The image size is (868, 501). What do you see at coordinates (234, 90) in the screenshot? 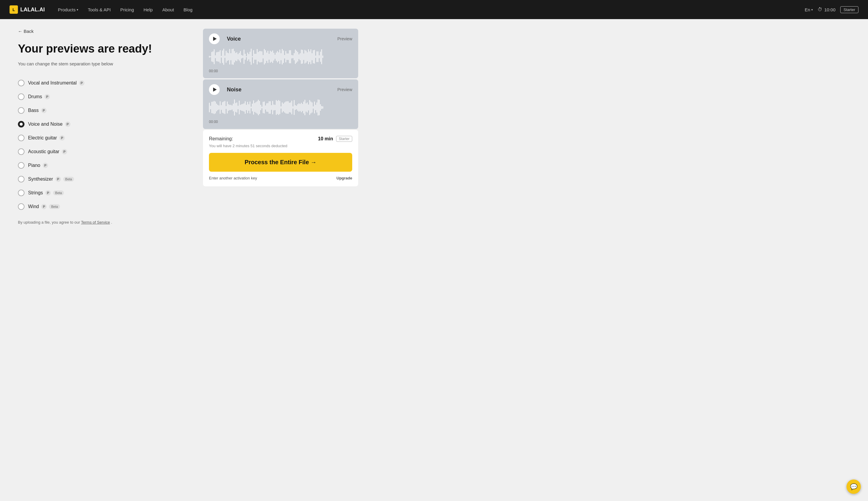
I see `noise-track-name: Noise` at bounding box center [234, 90].